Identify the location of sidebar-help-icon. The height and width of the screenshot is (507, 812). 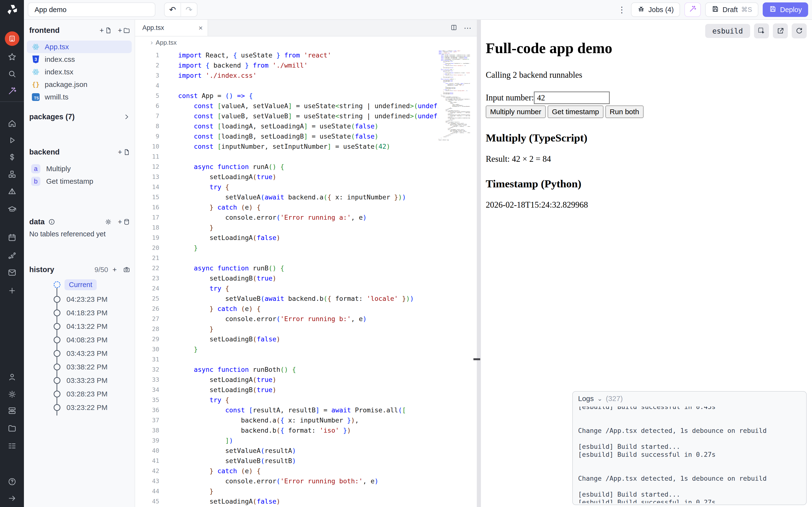
(12, 482).